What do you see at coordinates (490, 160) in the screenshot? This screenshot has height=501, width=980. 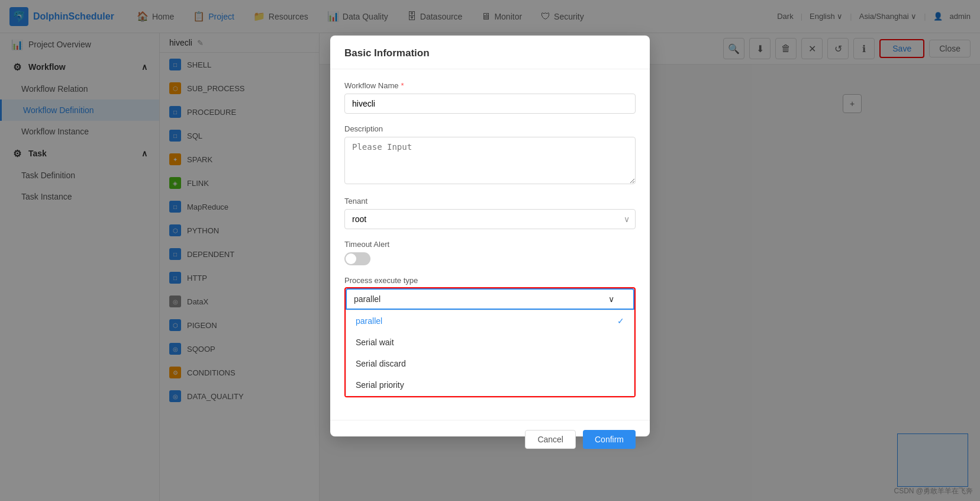 I see `description-textarea` at bounding box center [490, 160].